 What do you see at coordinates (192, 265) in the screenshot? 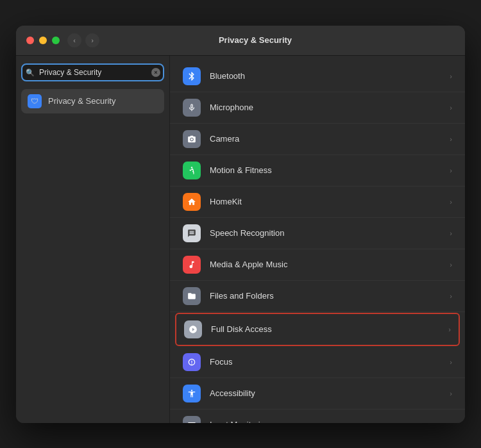
I see `media-apple-music-icon` at bounding box center [192, 265].